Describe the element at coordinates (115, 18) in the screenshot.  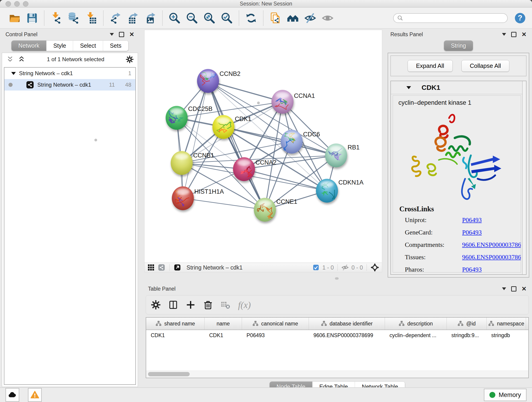
I see `export-network-button` at that location.